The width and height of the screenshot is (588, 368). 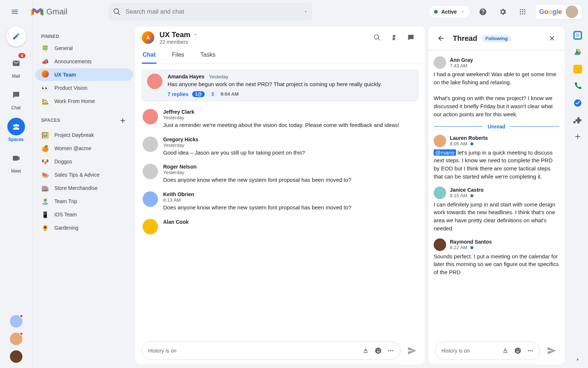 I want to click on support-button, so click(x=483, y=12).